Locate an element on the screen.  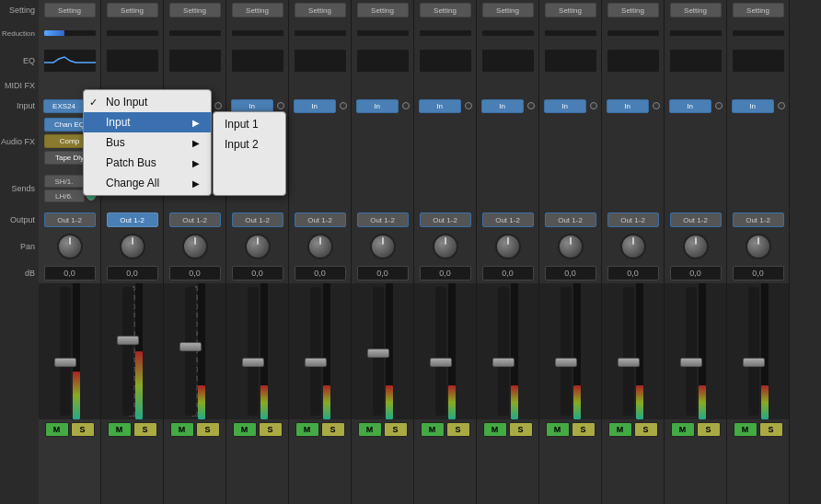
mute-btn-9: M is located at coordinates (558, 430).